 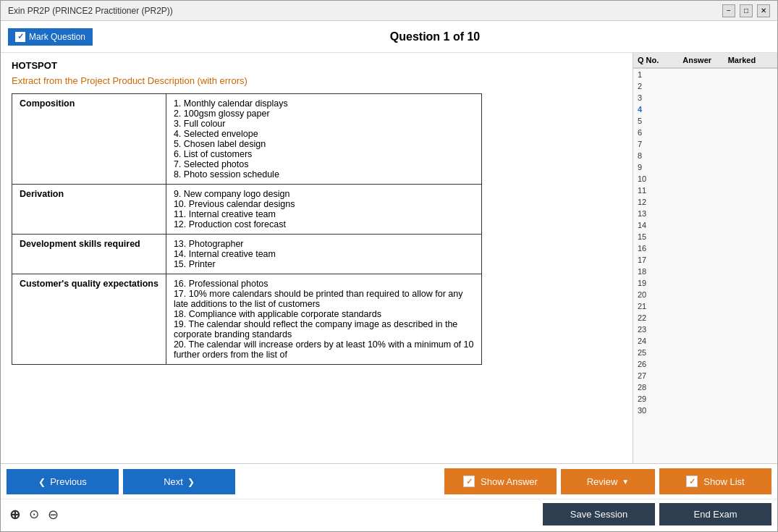 What do you see at coordinates (599, 514) in the screenshot?
I see `save-session-button: Save Session` at bounding box center [599, 514].